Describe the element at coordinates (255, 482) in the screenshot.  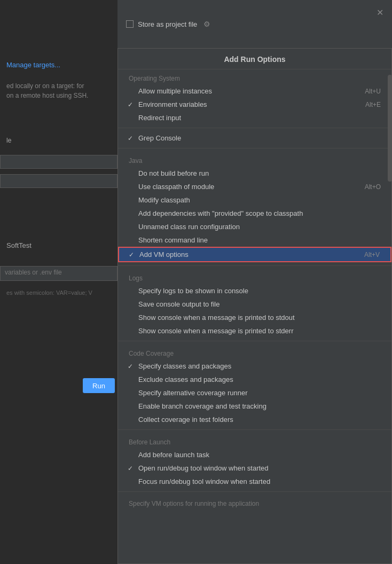
I see `menu-item-focus-run-debug: Focus run/debug tool window when started` at that location.